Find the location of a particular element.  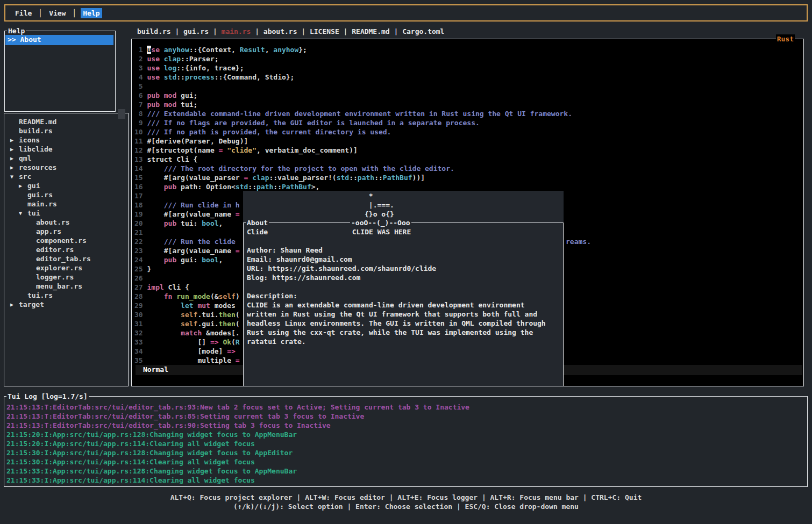

line-number: 16 is located at coordinates (141, 187).